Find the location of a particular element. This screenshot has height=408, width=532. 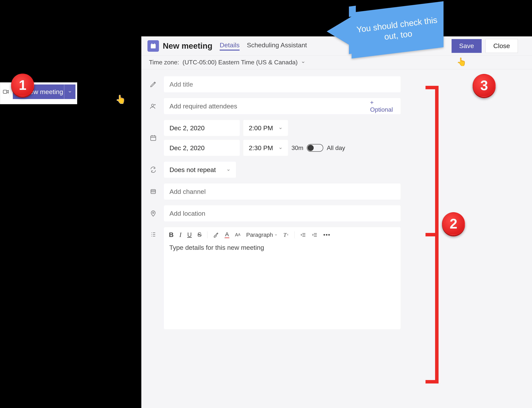

save-button: Save is located at coordinates (467, 46).